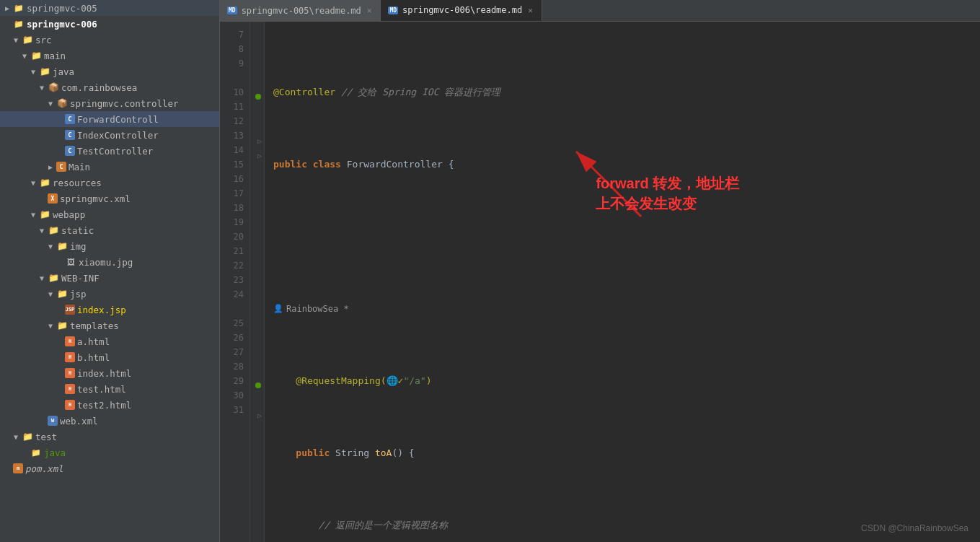 This screenshot has height=542, width=980. I want to click on md-icon-tab1: MD, so click(232, 10).